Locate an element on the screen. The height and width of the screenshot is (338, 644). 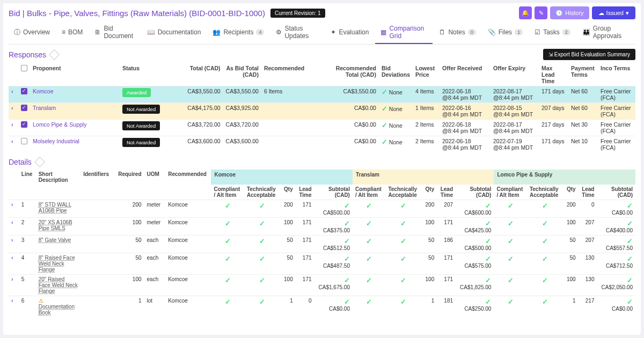
detail-row: › 5 20" Raised Face Weld Neck Flange 100… is located at coordinates (322, 285).